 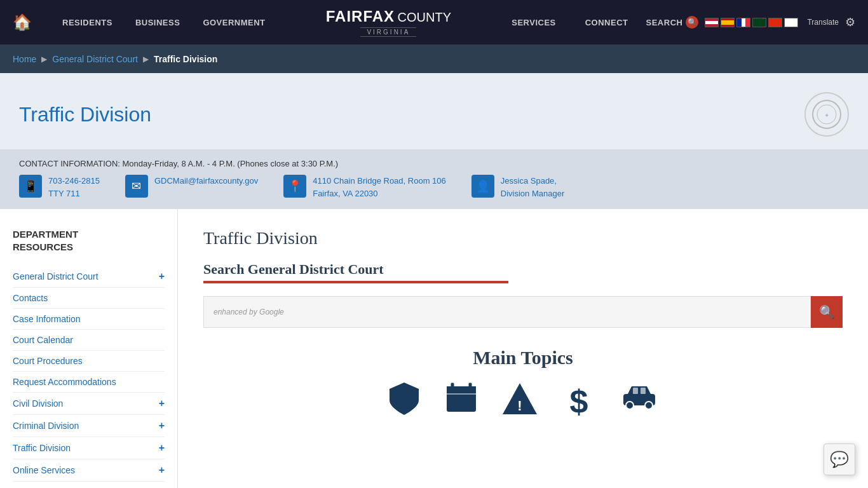 I want to click on contact-phone: 📱 703-246-2815 TTY 711, so click(x=60, y=187).